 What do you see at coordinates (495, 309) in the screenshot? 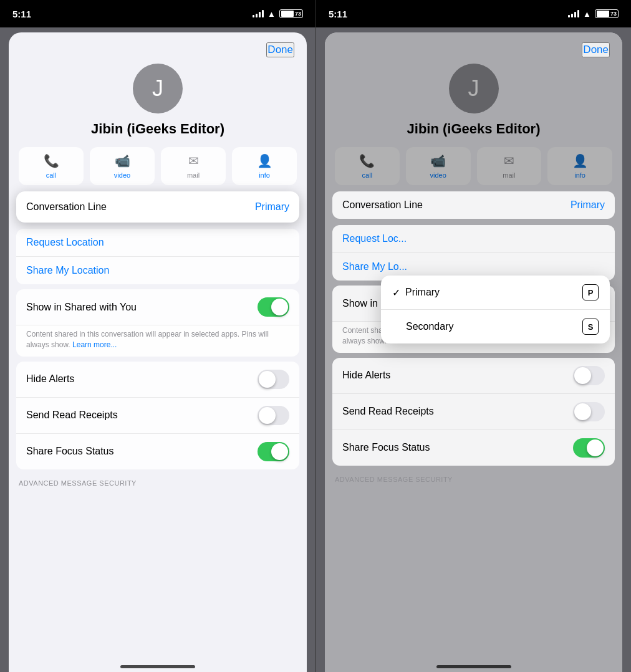
I see `right-dropdown-popup: ✓ Primary P Secondary S` at bounding box center [495, 309].